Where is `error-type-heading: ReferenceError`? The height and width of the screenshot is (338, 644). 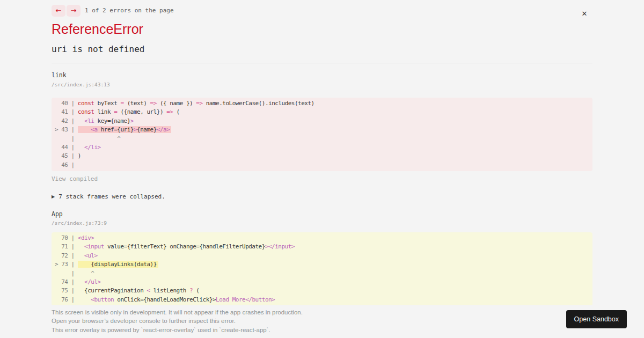 error-type-heading: ReferenceError is located at coordinates (98, 29).